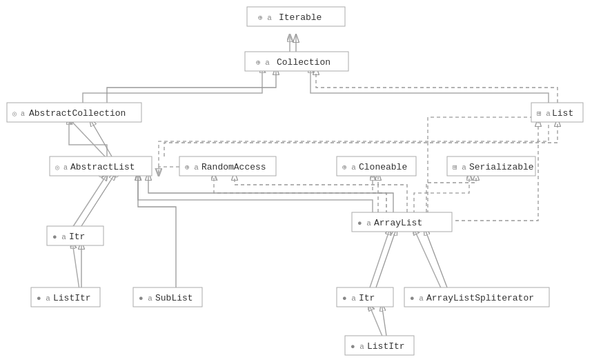 The image size is (592, 364). I want to click on svg-text: ArrayList, so click(398, 223).